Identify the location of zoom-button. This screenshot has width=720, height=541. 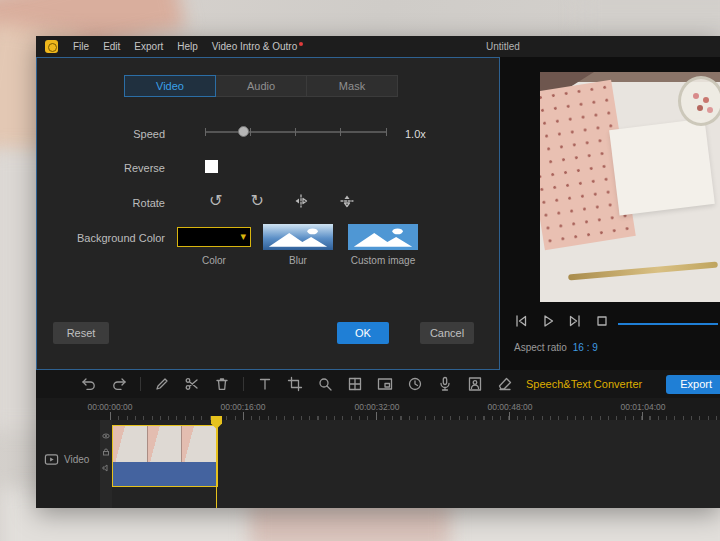
(325, 384).